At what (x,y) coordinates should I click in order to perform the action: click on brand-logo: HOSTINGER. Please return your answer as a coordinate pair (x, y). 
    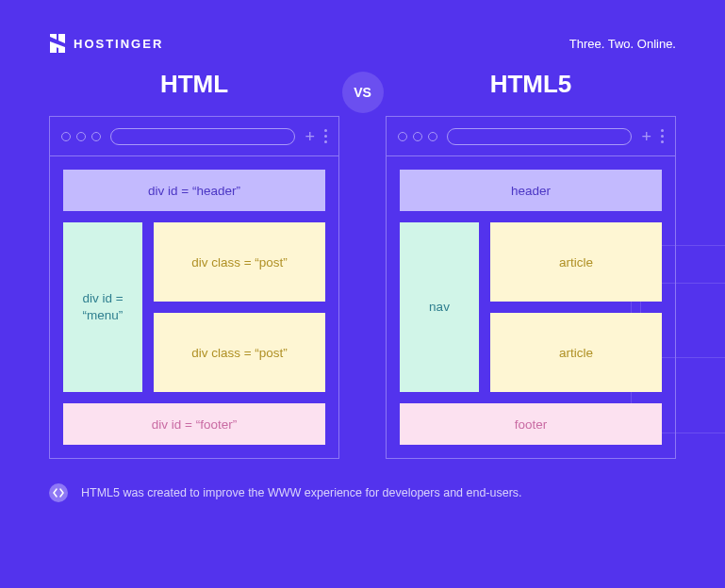
    Looking at the image, I should click on (106, 43).